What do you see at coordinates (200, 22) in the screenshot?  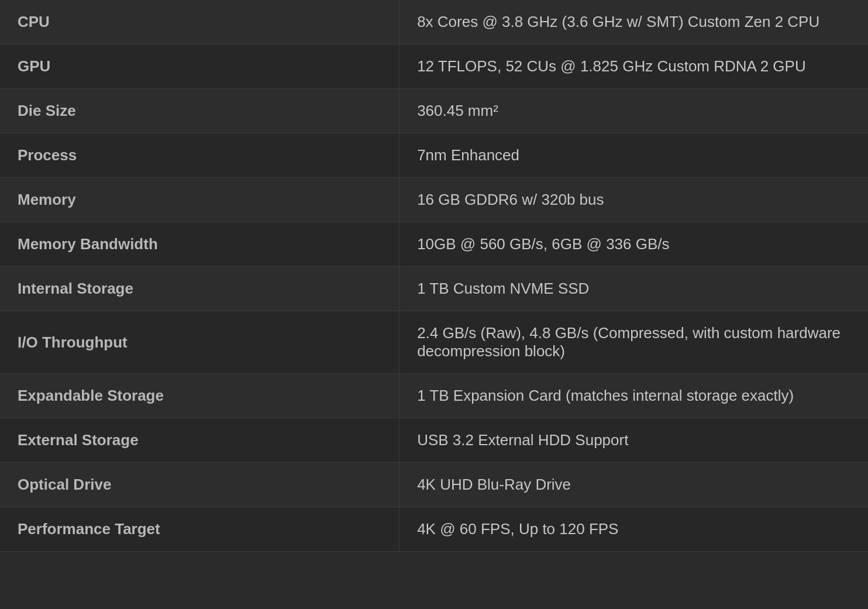 I see `spec-label: CPU` at bounding box center [200, 22].